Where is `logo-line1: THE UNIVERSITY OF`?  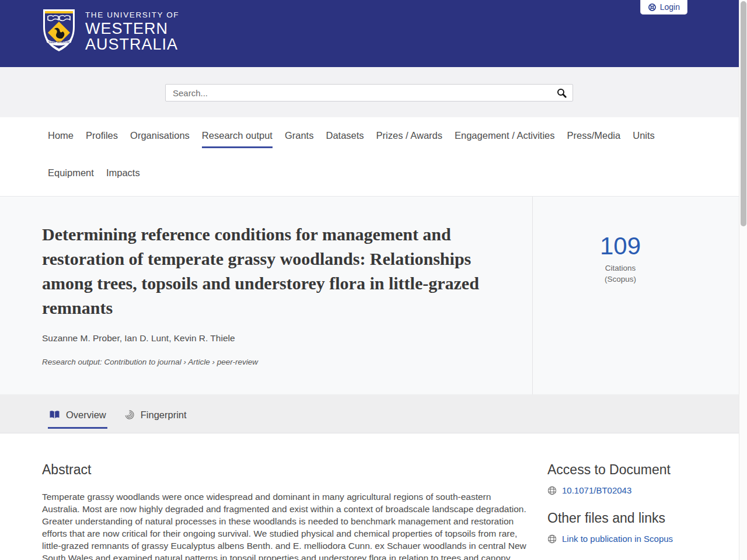 logo-line1: THE UNIVERSITY OF is located at coordinates (132, 15).